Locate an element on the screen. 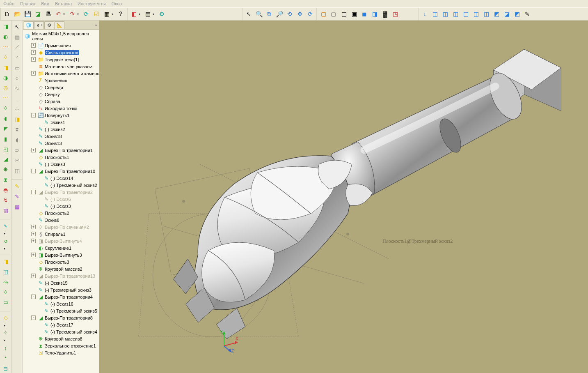 This screenshot has width=588, height=373. revolve-cut-icon: ◑ is located at coordinates (6, 78).